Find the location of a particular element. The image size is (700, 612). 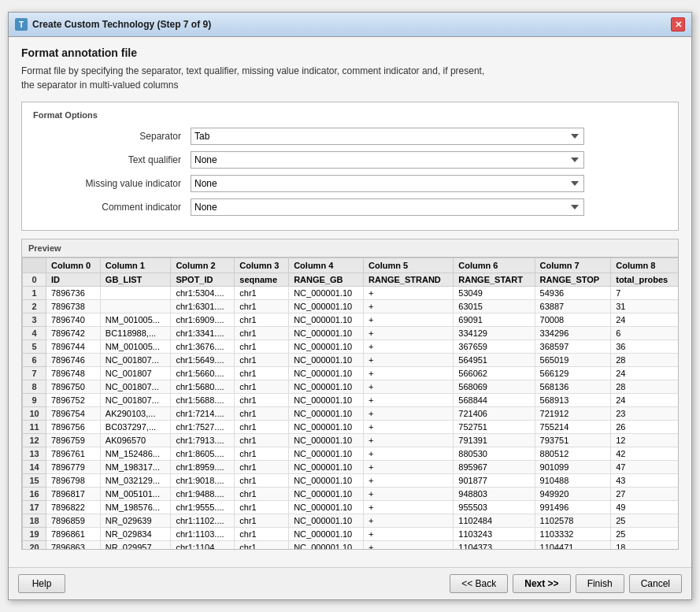

header-col-4: RANGE_GB is located at coordinates (326, 280).